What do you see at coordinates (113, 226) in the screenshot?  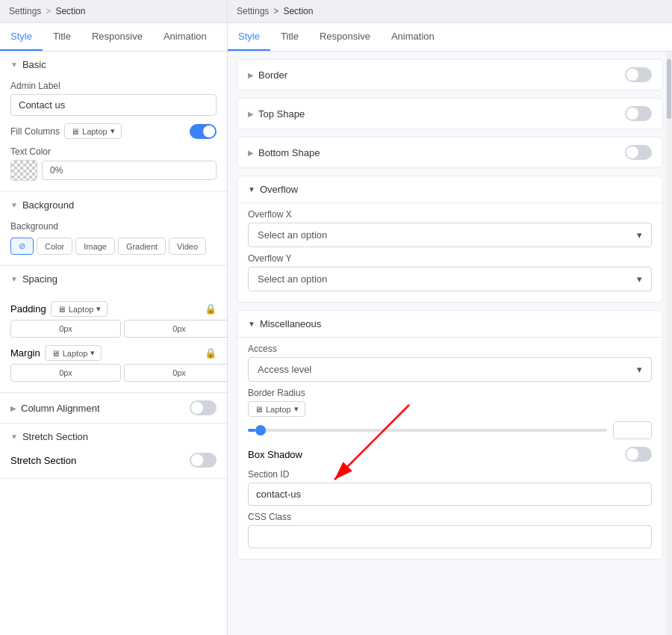 I see `background-field-label: Background` at bounding box center [113, 226].